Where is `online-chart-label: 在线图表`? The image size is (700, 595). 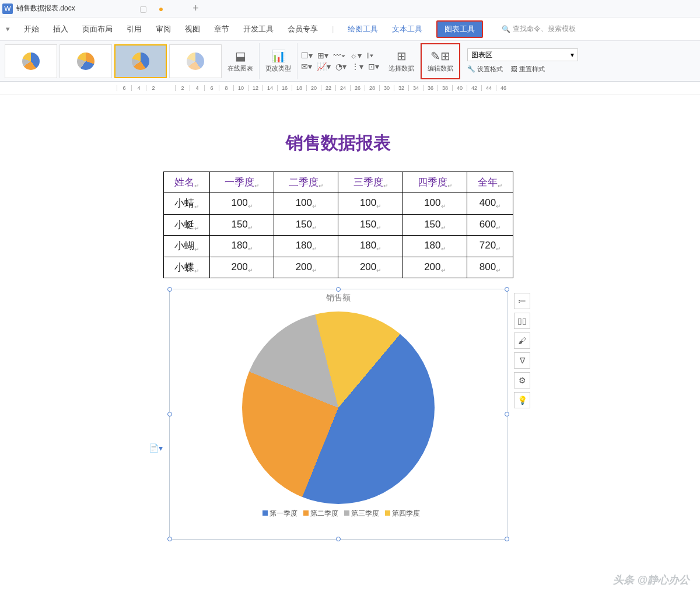
online-chart-label: 在线图表 is located at coordinates (240, 69).